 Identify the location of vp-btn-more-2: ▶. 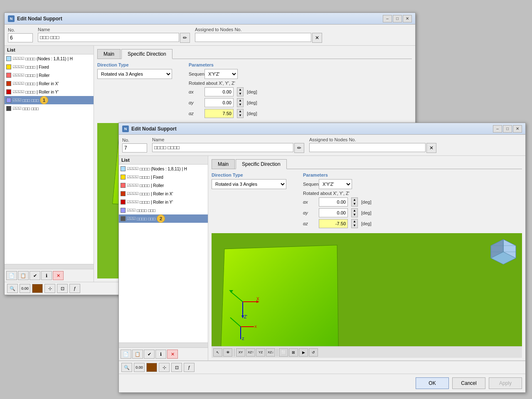
(303, 352).